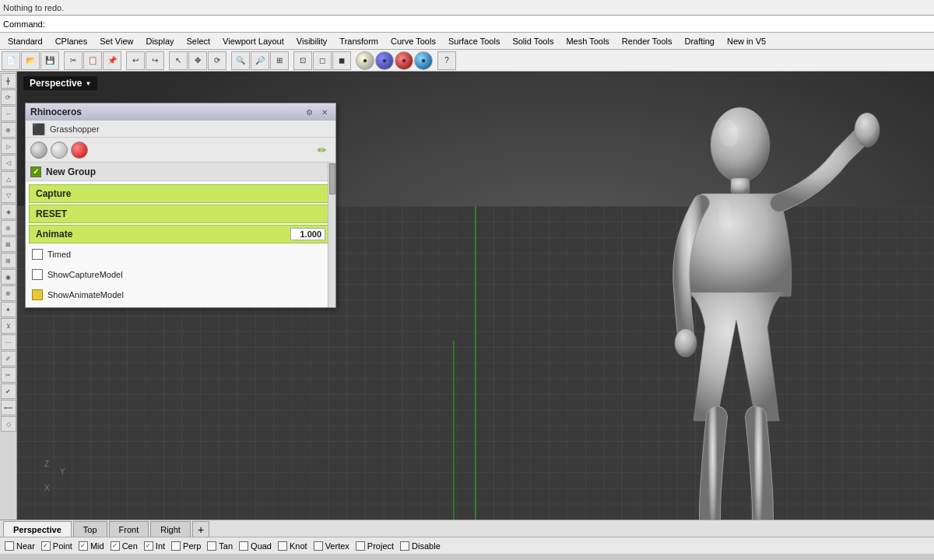 The width and height of the screenshot is (934, 560). What do you see at coordinates (9, 228) in the screenshot?
I see `side-tool-10: ⊛` at bounding box center [9, 228].